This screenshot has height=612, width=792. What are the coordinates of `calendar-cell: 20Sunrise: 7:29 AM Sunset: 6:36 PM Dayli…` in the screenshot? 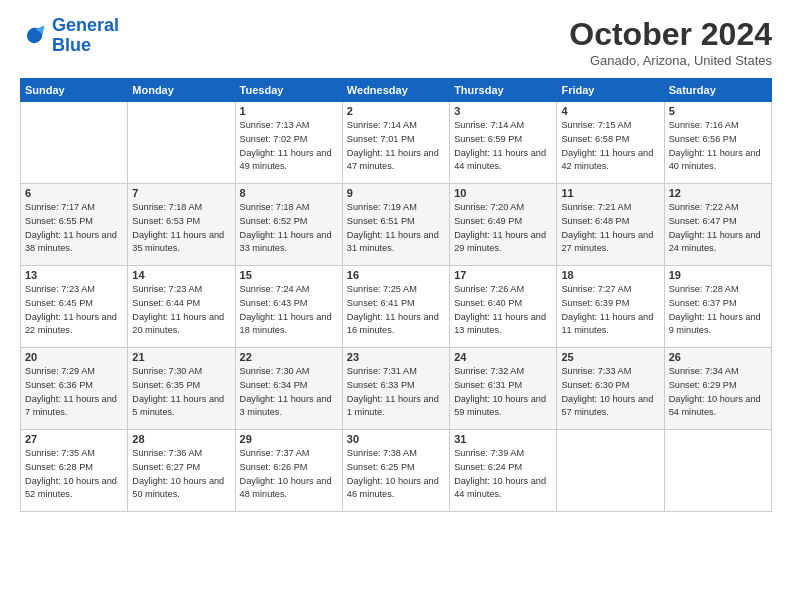 It's located at (74, 389).